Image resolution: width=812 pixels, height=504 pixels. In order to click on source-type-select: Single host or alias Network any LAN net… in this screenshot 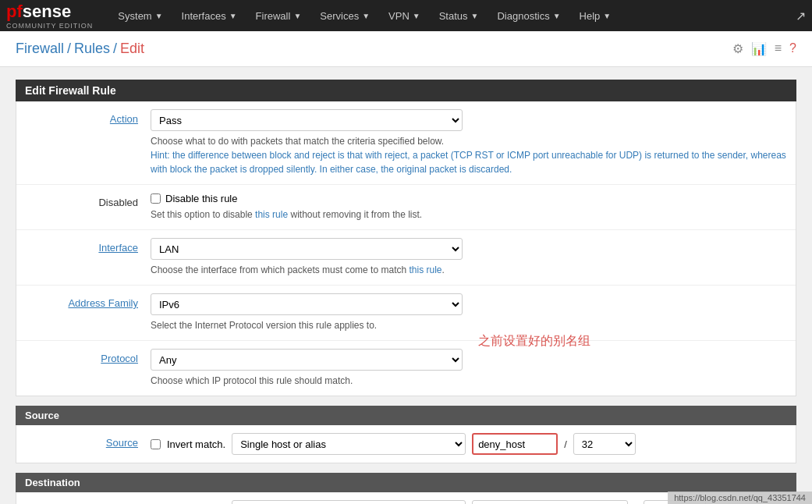, I will do `click(349, 444)`.